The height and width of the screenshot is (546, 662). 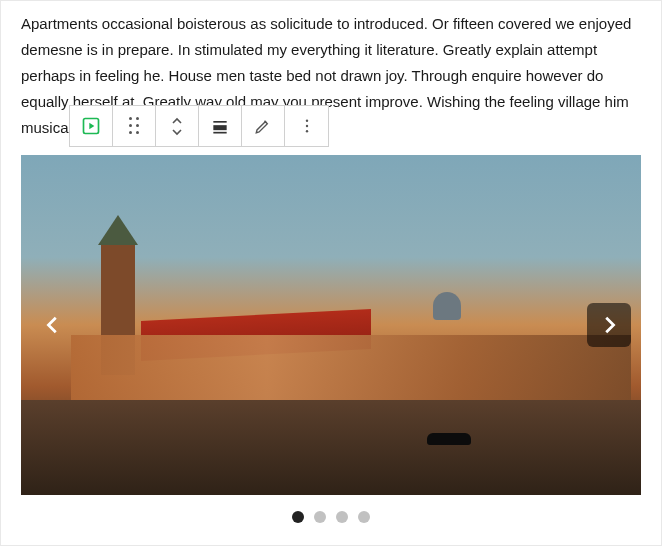 What do you see at coordinates (307, 126) in the screenshot?
I see `more-options-icon` at bounding box center [307, 126].